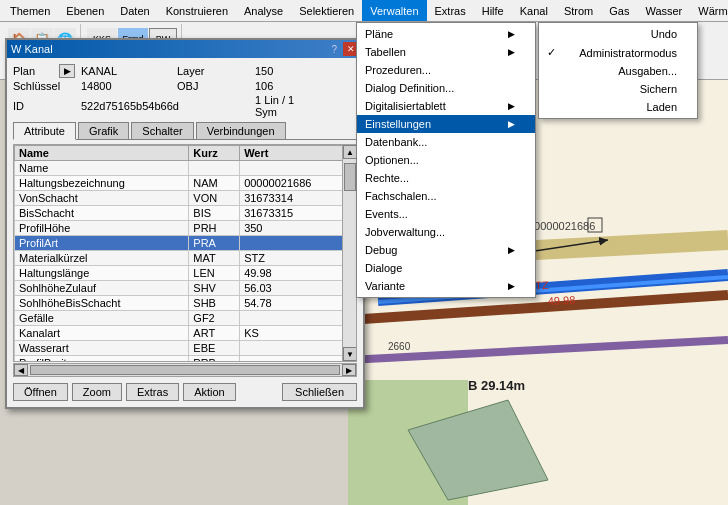 This screenshot has height=505, width=728. Describe the element at coordinates (664, 34) in the screenshot. I see `submenu-undo-label: Undo` at that location.